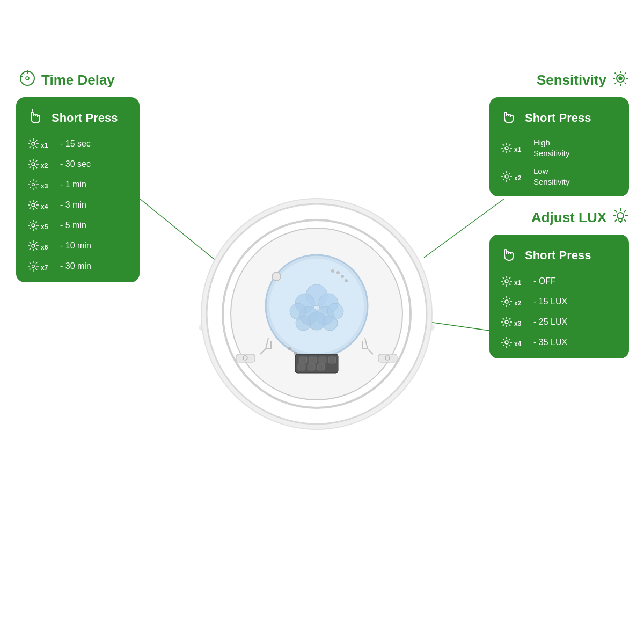 The width and height of the screenshot is (644, 644). Describe the element at coordinates (78, 205) in the screenshot. I see `time-row-4: x4 - 3 min` at that location.